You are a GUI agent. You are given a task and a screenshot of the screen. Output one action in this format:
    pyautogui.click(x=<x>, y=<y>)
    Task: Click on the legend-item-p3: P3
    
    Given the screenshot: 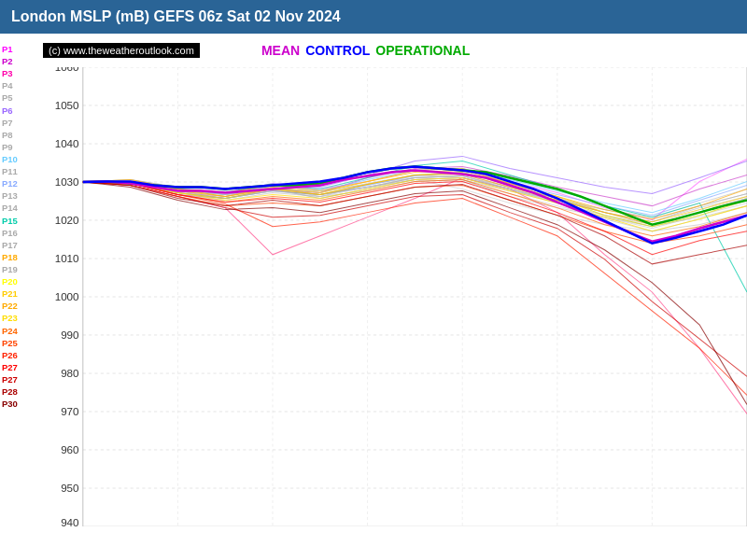 What is the action you would take?
    pyautogui.click(x=19, y=73)
    